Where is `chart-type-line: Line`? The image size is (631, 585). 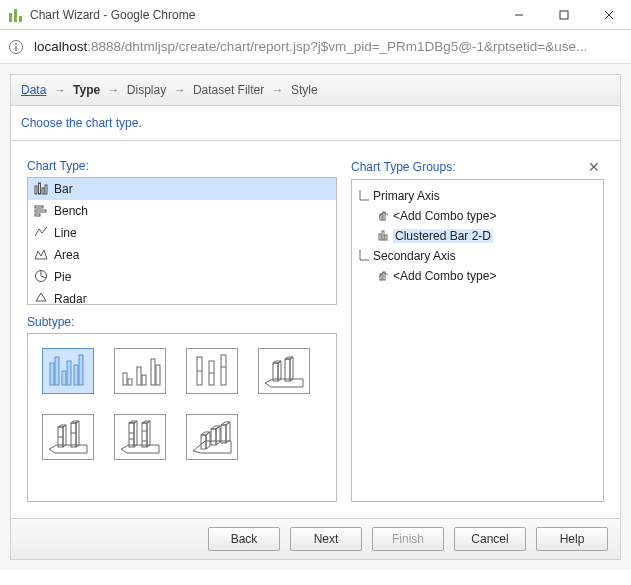
chart-type-line: Line is located at coordinates (182, 233).